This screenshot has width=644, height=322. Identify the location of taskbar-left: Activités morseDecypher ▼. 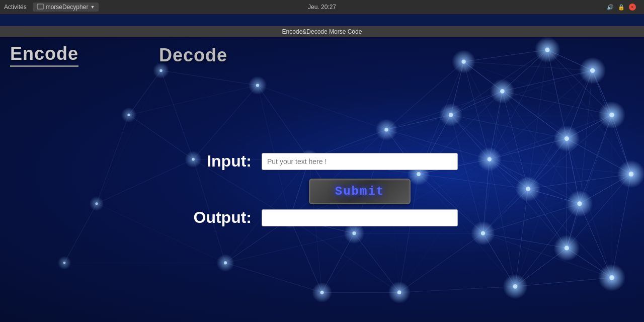
(303, 7).